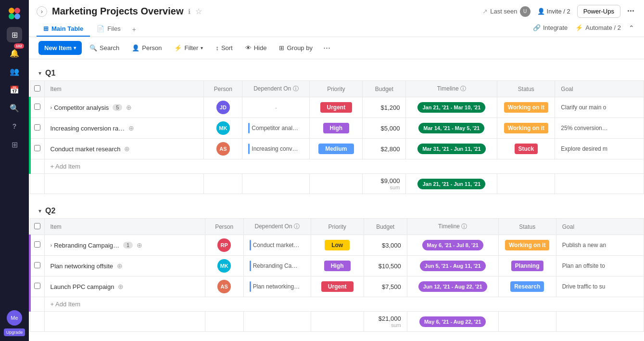 This screenshot has height=341, width=644. Describe the element at coordinates (63, 29) in the screenshot. I see `tab-main-table: ⊞ Main Table` at that location.